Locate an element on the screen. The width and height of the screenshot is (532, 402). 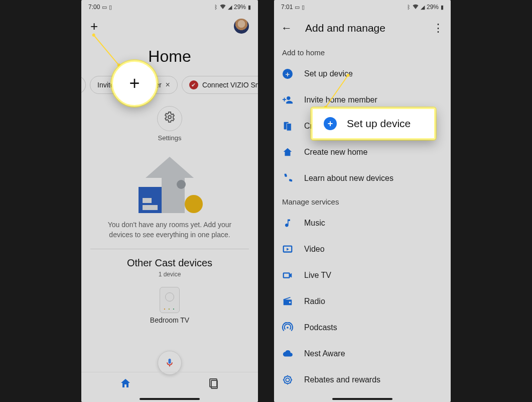
section-add-to-home: Add to home is located at coordinates (362, 51).